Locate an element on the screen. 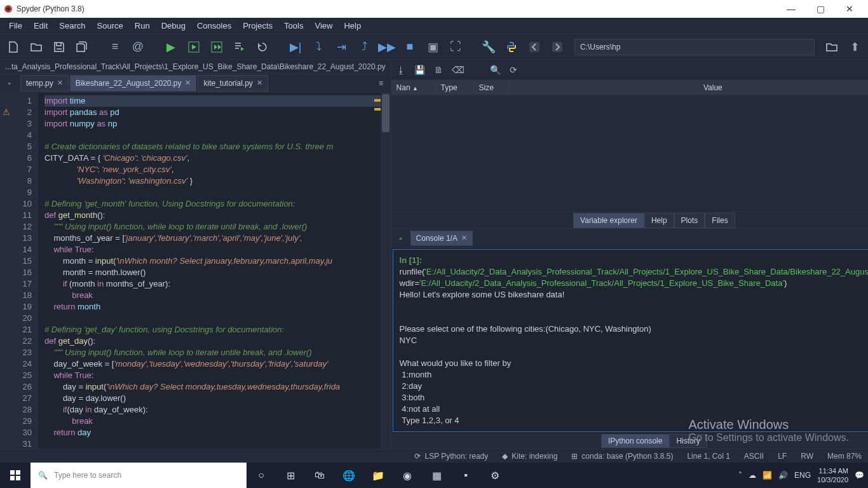 Image resolution: width=868 pixels, height=488 pixels. start-button is located at coordinates (15, 475).